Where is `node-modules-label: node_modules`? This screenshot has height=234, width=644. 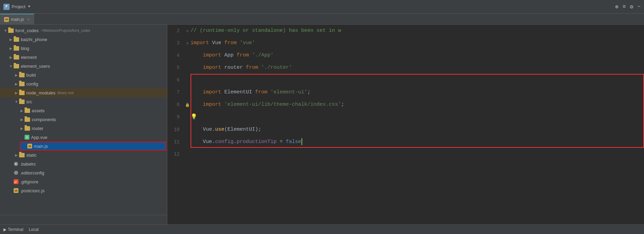
node-modules-label: node_modules is located at coordinates (41, 93).